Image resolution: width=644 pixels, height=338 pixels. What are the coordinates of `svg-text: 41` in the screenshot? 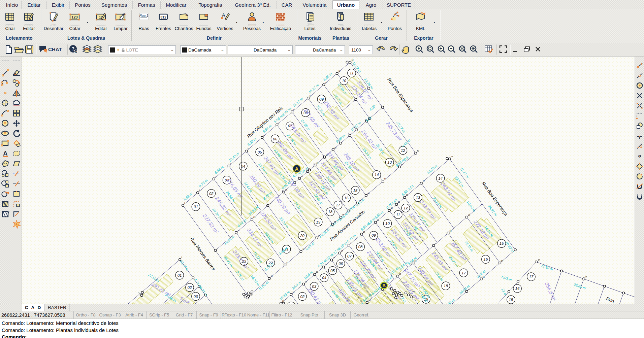 It's located at (271, 276).